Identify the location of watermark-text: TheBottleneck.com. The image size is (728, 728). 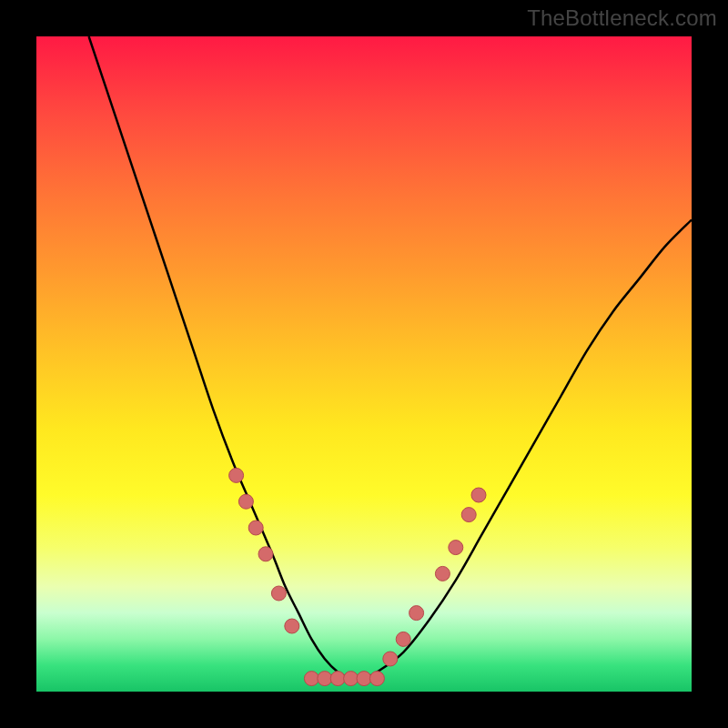
(622, 18).